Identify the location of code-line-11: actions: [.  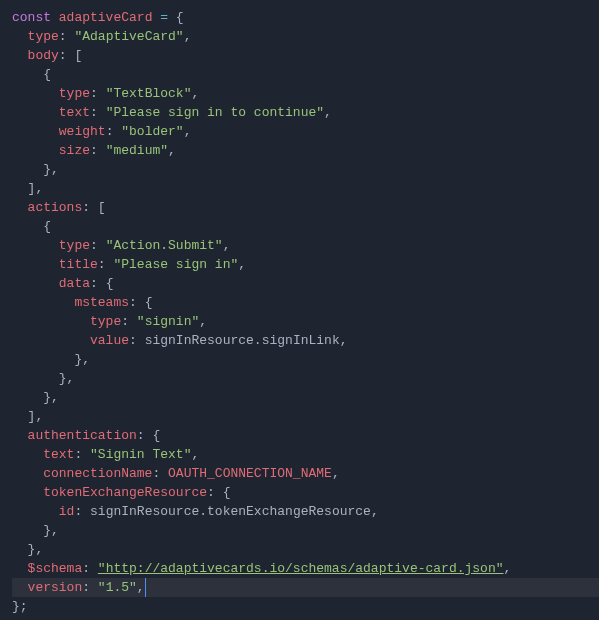
(306, 208).